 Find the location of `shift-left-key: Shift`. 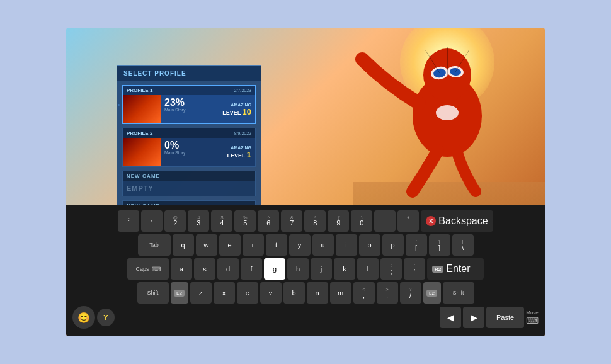

shift-left-key: Shift is located at coordinates (153, 293).